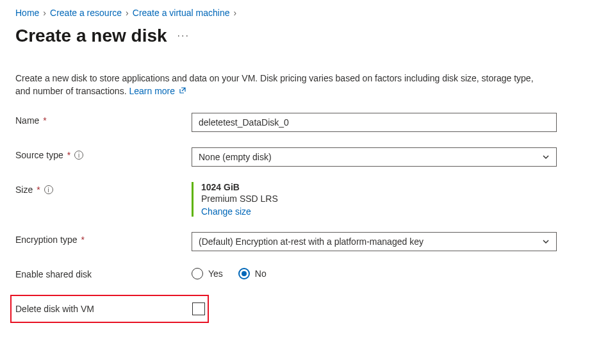  What do you see at coordinates (104, 273) in the screenshot?
I see `label-enable-shared: Enable shared disk` at bounding box center [104, 273].